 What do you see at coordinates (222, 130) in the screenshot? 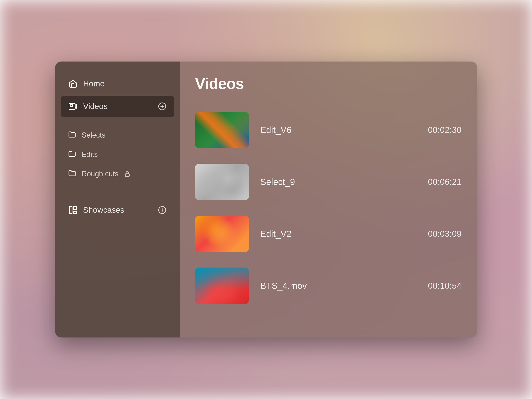
I see `thumbnail-edit-v6` at bounding box center [222, 130].